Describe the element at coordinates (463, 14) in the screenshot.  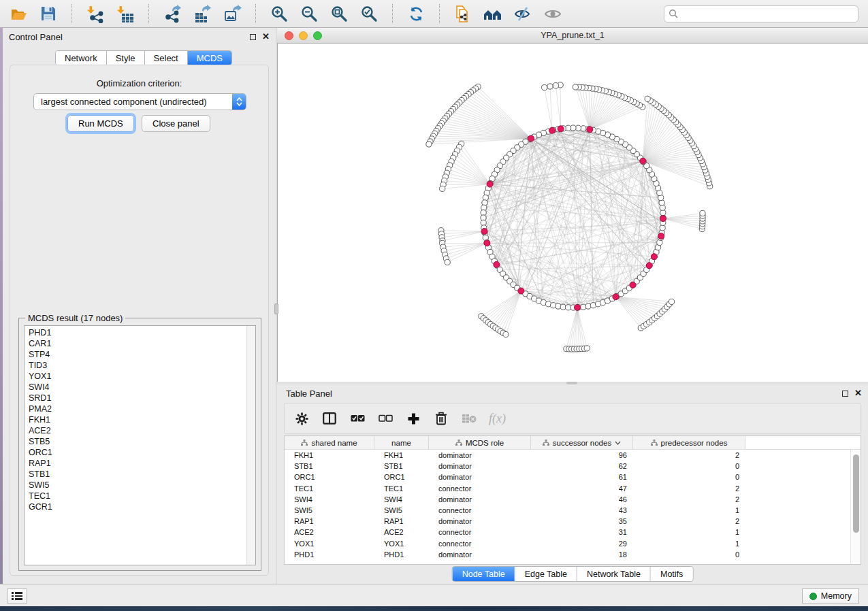
I see `copy-network-icon` at that location.